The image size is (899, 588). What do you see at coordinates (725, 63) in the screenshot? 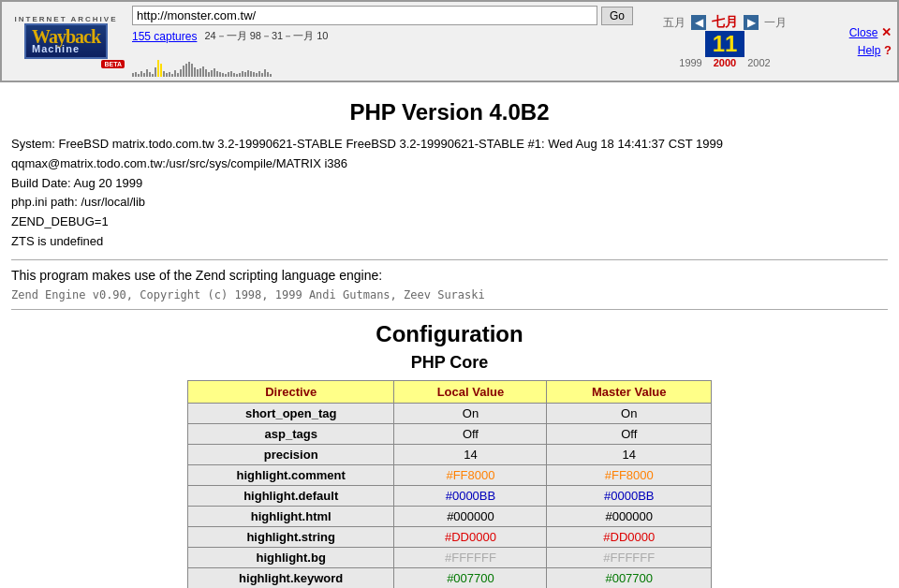
I see `year-2000: 2000` at bounding box center [725, 63].